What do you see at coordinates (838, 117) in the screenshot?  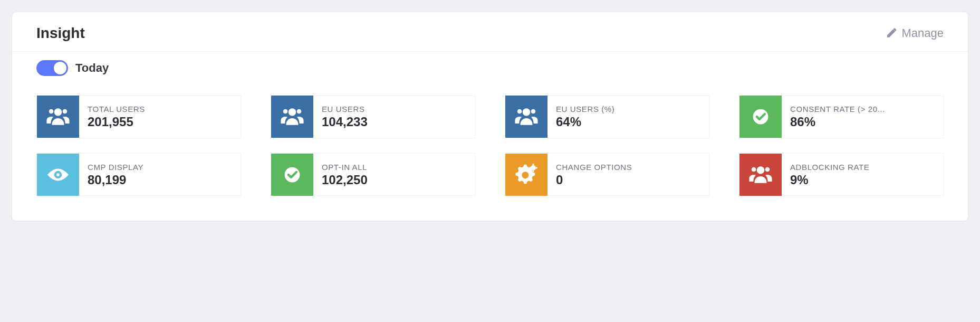 I see `stat-body: CONSENT RATE (> 20... 86%` at bounding box center [838, 117].